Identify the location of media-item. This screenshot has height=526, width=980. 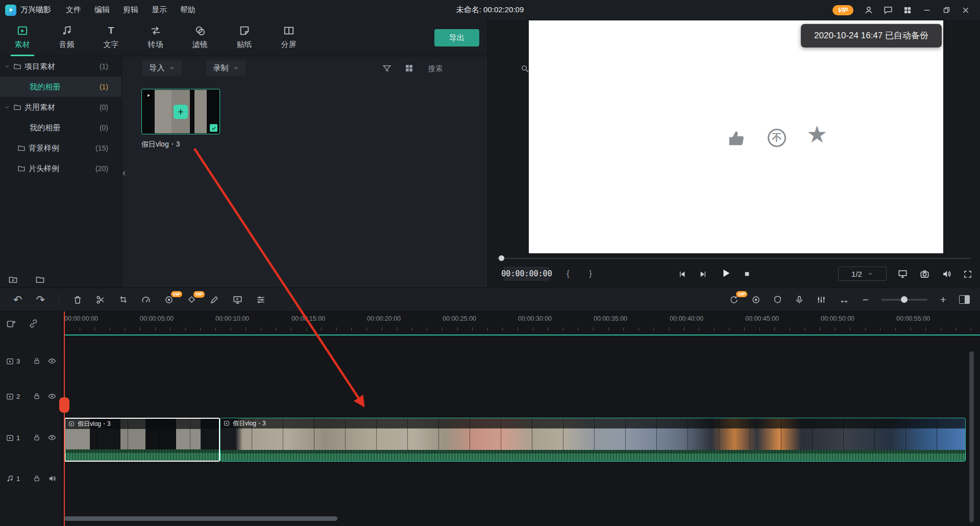
(181, 111).